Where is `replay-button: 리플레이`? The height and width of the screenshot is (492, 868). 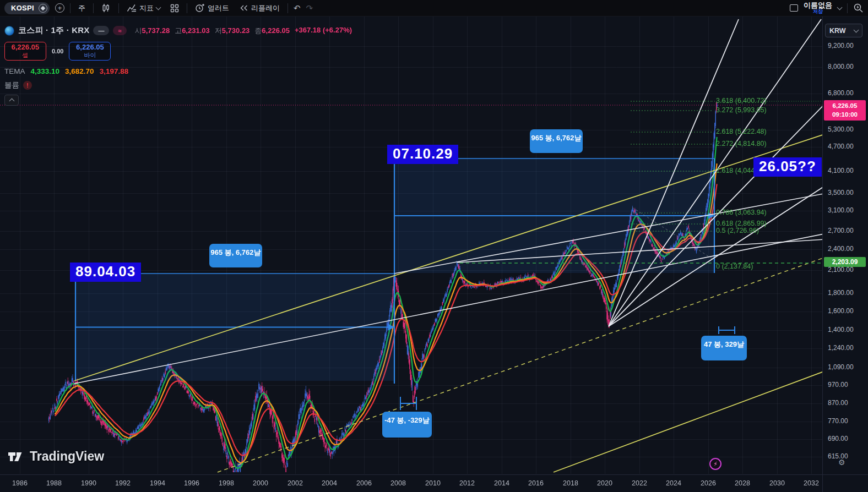
replay-button: 리플레이 is located at coordinates (259, 8).